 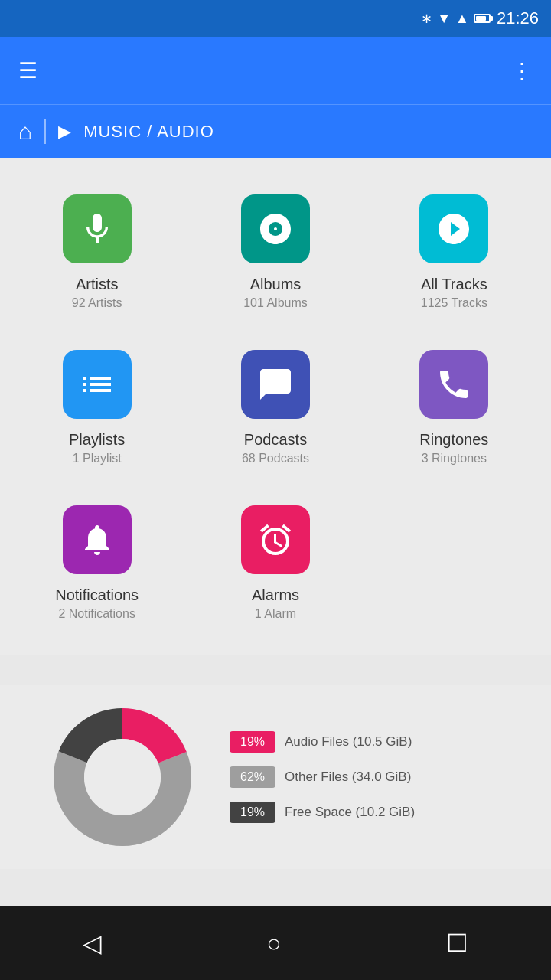 I want to click on ringtones-label: Ringtones, so click(x=454, y=439).